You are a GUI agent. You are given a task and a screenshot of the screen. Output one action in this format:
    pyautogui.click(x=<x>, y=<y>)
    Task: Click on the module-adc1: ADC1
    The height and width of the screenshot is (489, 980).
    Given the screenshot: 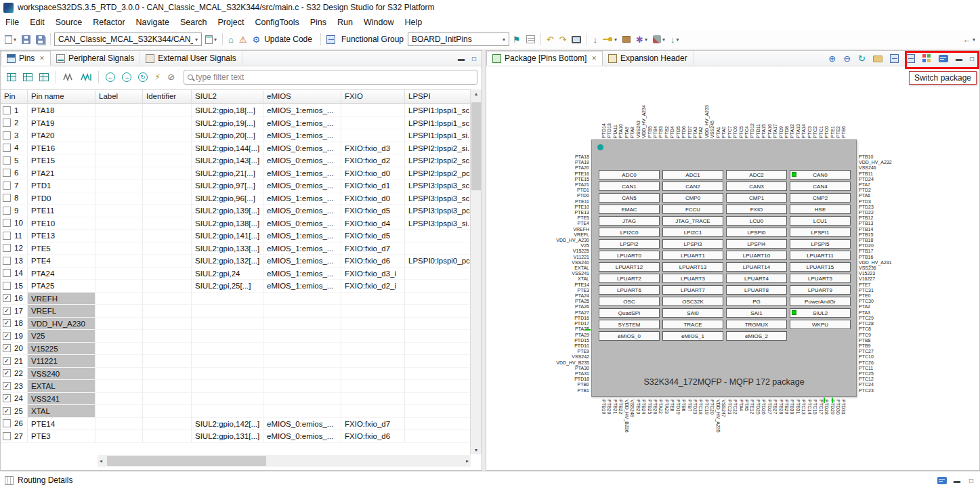 What is the action you would take?
    pyautogui.click(x=693, y=175)
    